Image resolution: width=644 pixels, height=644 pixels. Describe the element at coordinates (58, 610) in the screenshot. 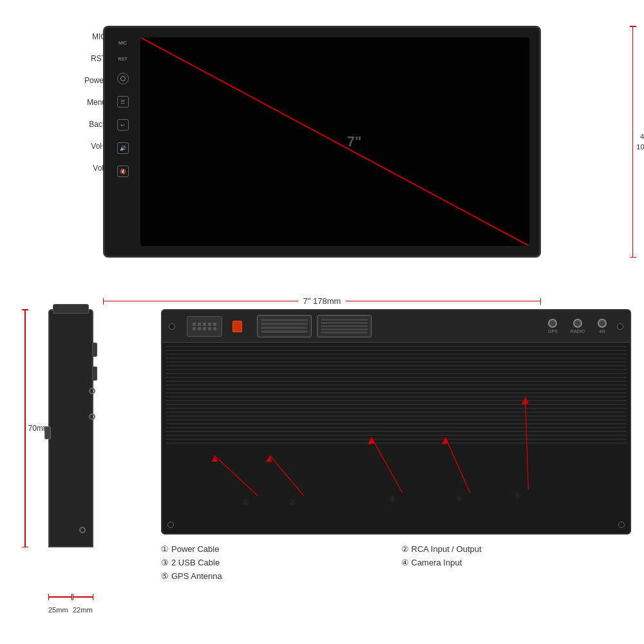

I see `side-width-label1: 25mm` at that location.